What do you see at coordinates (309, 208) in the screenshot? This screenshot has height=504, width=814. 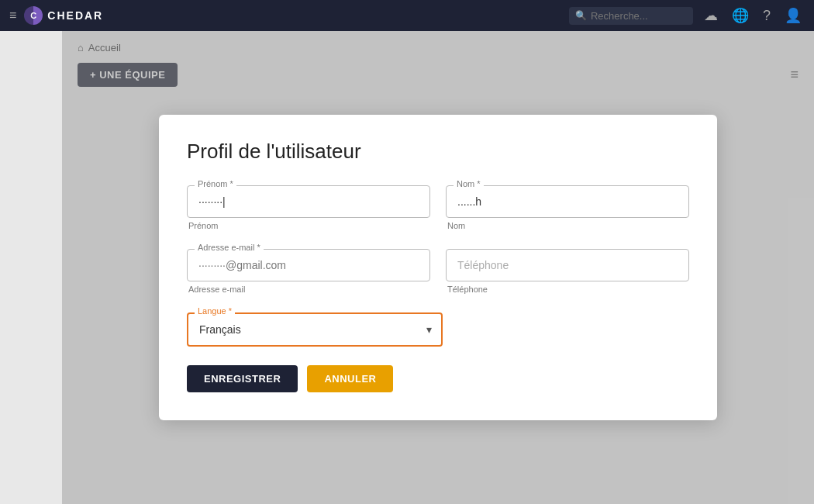 I see `prenom-field: Prénom * Prénom` at bounding box center [309, 208].